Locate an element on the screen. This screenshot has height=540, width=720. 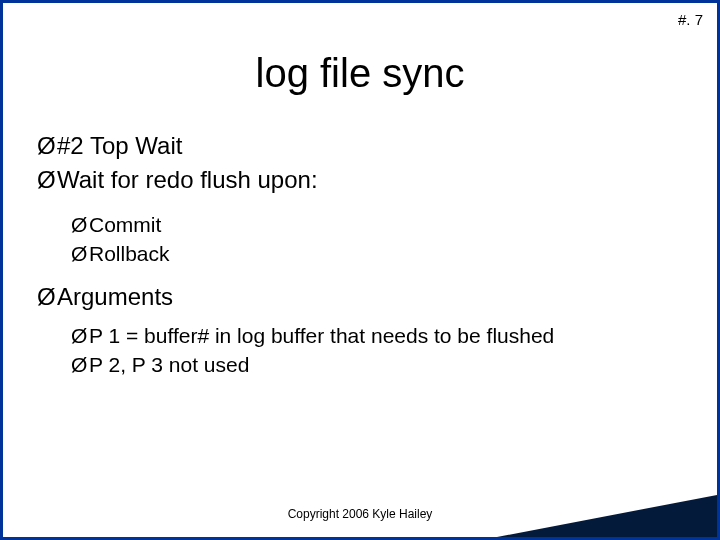
bullet-level2: ØCommit is located at coordinates (363, 225).